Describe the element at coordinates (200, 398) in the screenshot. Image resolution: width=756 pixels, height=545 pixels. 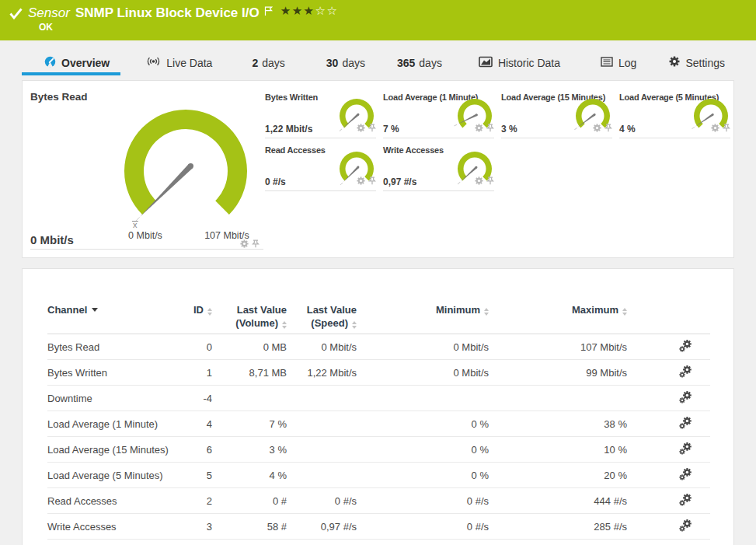
I see `channel-id: -4` at that location.